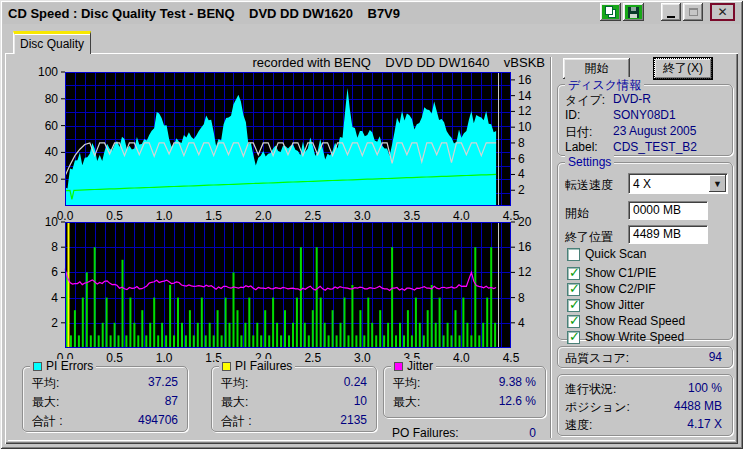 This screenshot has height=449, width=743. I want to click on pi-failures-avg-label: 平均:, so click(234, 384).